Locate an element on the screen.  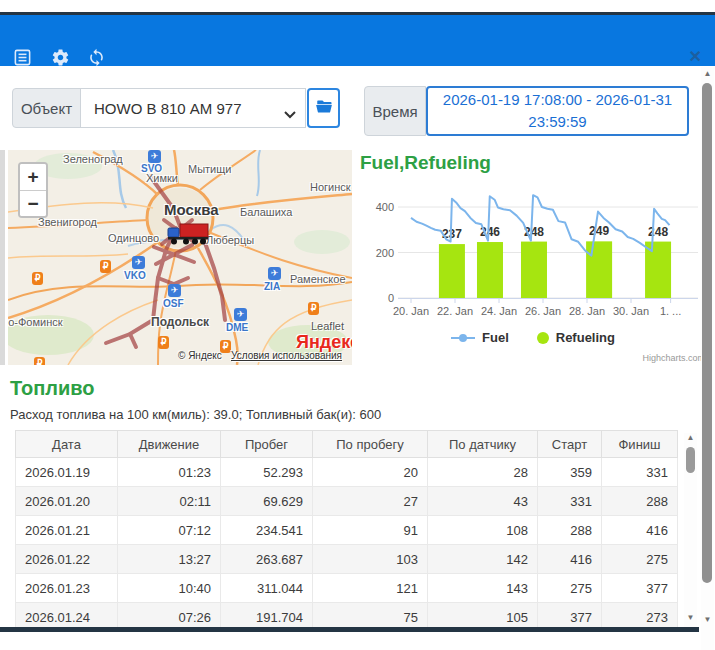
fuel-section-subtitle: Расход топлива на 100 км(миль): 39.0; То… is located at coordinates (196, 414).